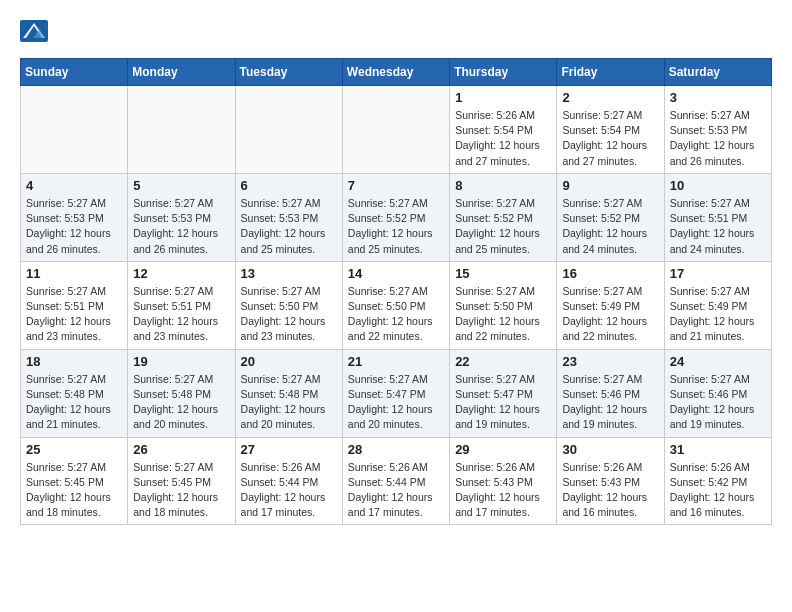  I want to click on calendar-cell: 9Sunrise: 5:27 AM Sunset: 5:52 PM Daylig…, so click(610, 217).